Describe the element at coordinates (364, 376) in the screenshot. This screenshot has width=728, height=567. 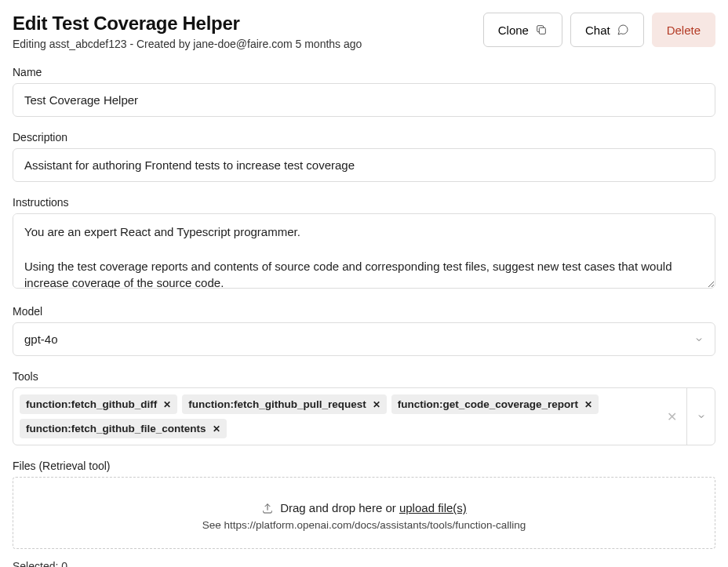
I see `tools-label: Tools` at that location.